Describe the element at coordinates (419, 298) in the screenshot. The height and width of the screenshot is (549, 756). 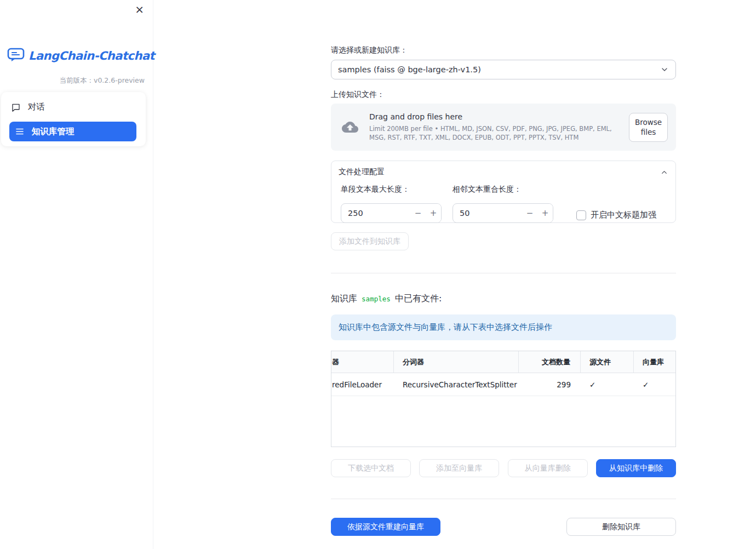
I see `existing-suffix: 中已有文件:` at that location.